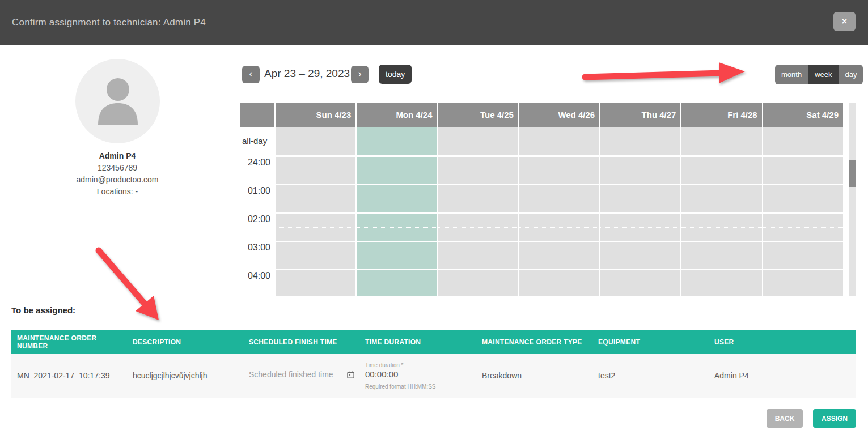 The width and height of the screenshot is (868, 430). Describe the element at coordinates (853, 199) in the screenshot. I see `calendar-scrollbar` at that location.